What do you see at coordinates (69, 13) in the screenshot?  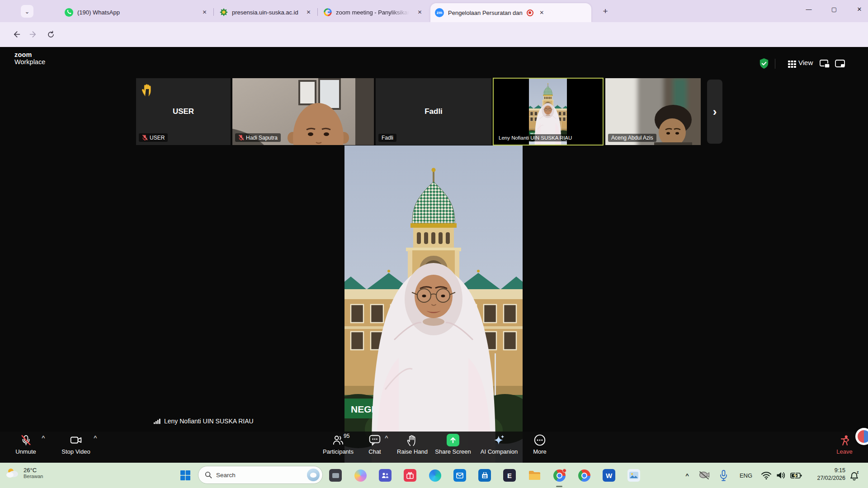 I see `whatsapp-icon` at bounding box center [69, 13].